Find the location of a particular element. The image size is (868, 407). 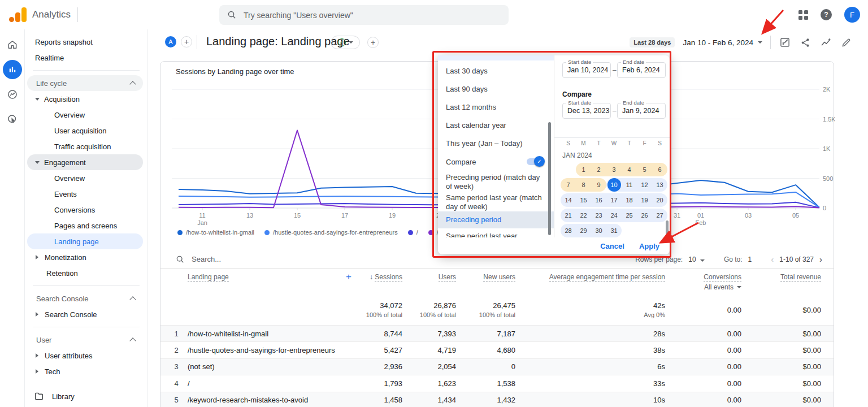

col-new-users: New users is located at coordinates (492, 277).